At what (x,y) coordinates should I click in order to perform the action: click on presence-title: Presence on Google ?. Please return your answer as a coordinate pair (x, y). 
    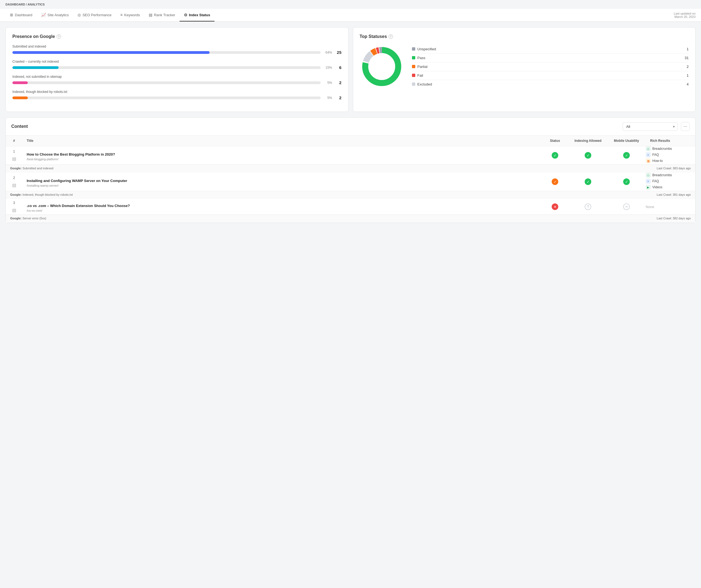
    Looking at the image, I should click on (177, 37).